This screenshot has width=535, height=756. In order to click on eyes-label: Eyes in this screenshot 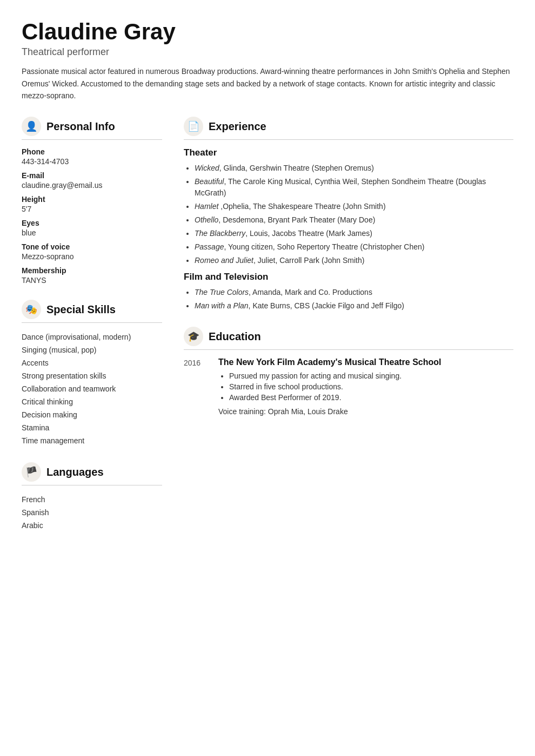, I will do `click(92, 223)`.